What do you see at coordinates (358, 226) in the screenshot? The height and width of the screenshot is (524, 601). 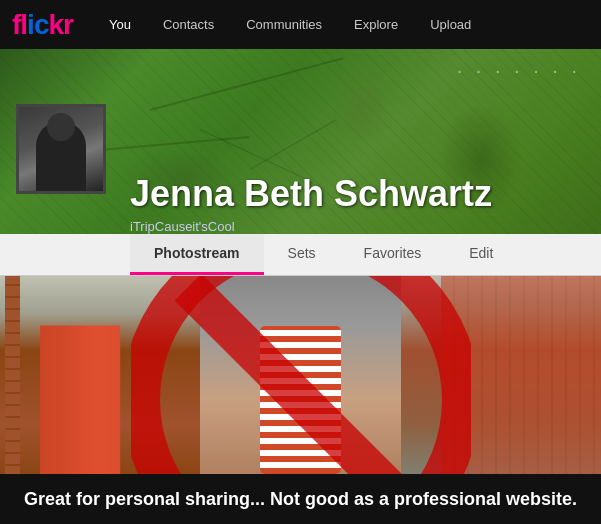 I see `profile-username: iTripCauseit'sCool` at bounding box center [358, 226].